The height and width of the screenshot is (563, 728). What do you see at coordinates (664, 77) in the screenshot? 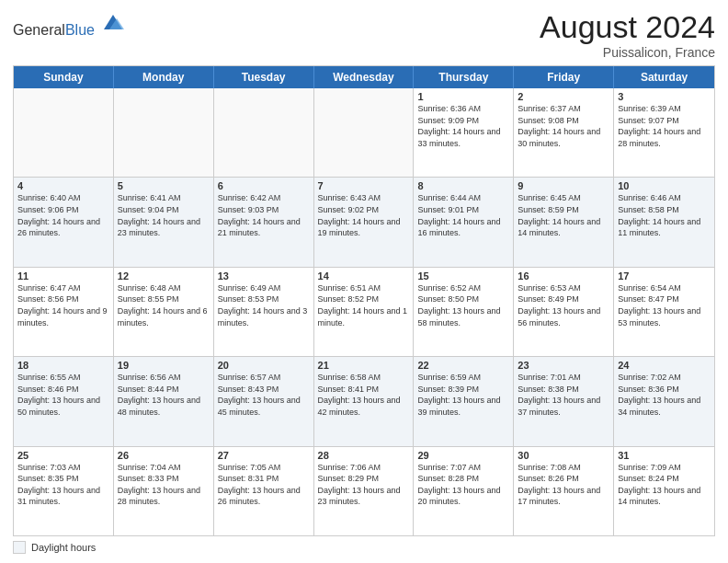
I see `cal-header-cell-saturday: Saturday` at bounding box center [664, 77].